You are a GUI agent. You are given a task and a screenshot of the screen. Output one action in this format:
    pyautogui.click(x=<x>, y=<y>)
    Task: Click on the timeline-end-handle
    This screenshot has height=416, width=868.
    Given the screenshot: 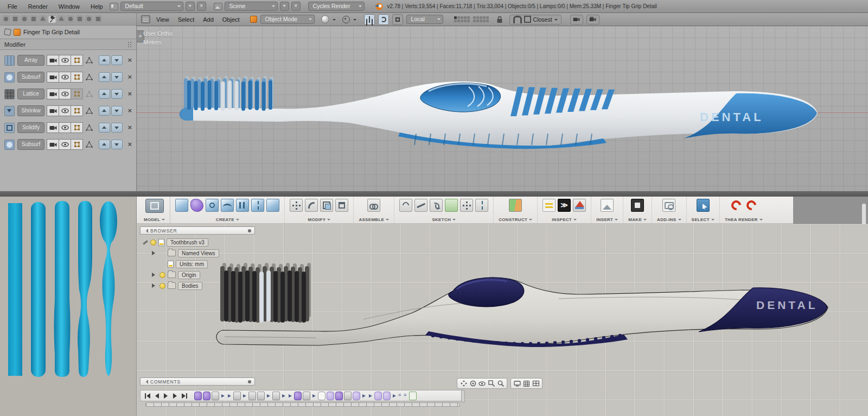 What is the action you would take?
    pyautogui.click(x=463, y=396)
    